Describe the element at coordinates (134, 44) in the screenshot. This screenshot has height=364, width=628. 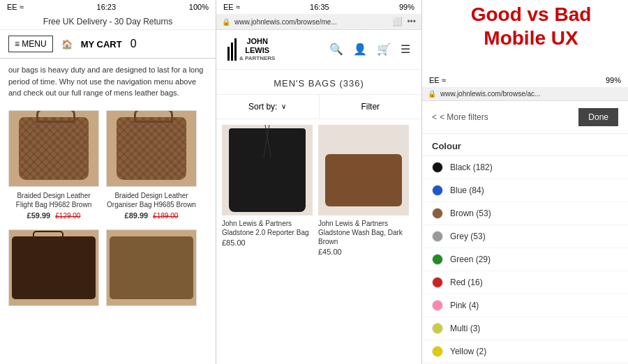
I see `cart-count: 0` at that location.